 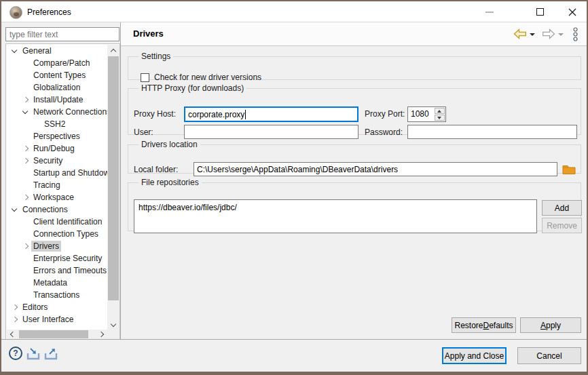 I want to click on apply-button: Apply, so click(x=551, y=325).